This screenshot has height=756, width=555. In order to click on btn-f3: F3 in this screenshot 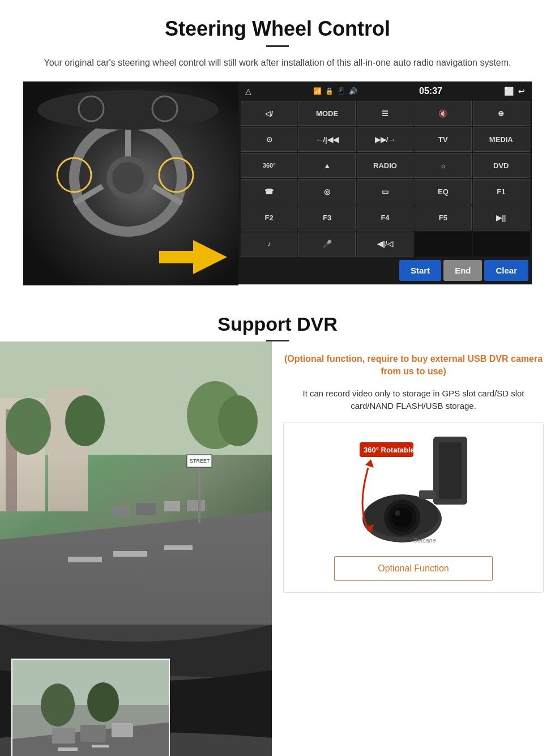, I will do `click(327, 218)`.